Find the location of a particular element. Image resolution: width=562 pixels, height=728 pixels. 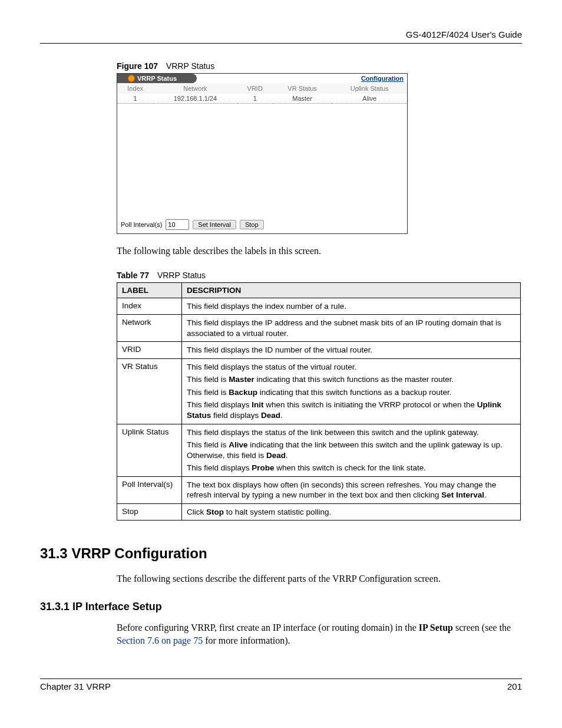

desc-cell: This field displays the IP address and t… is located at coordinates (351, 328).